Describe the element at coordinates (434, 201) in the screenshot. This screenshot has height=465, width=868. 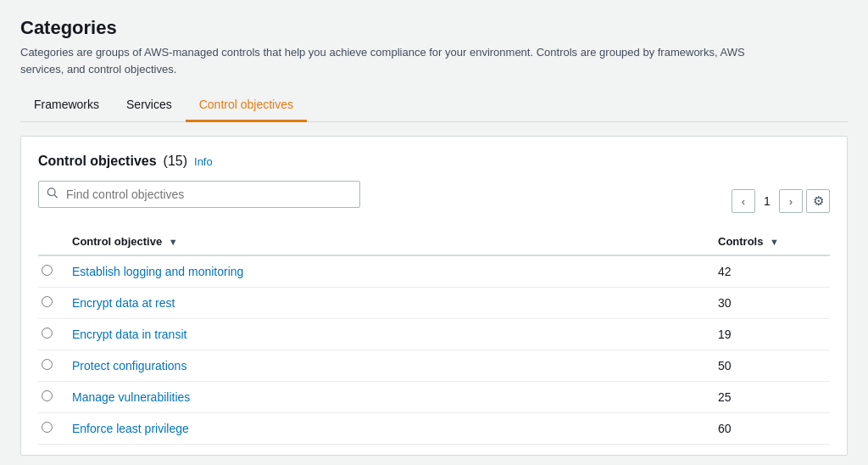
I see `table-toolbar: ‹ 1 › ⚙` at that location.